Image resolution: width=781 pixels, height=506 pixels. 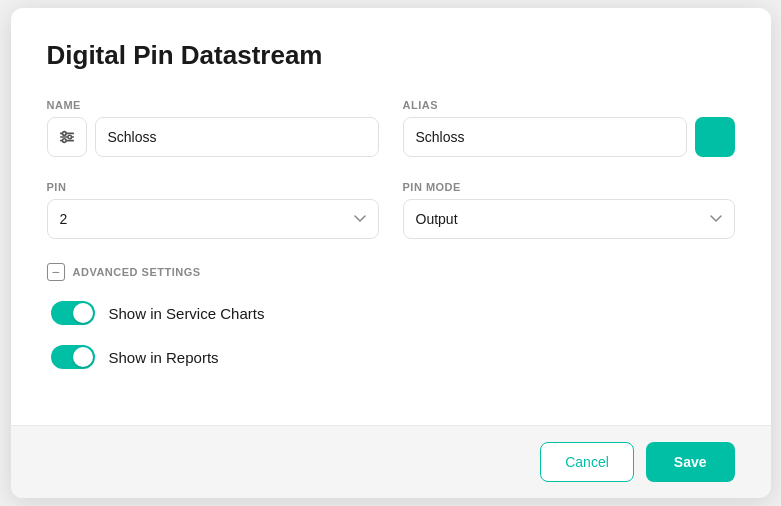 What do you see at coordinates (164, 358) in the screenshot?
I see `show-reports-label: Show in Reports` at bounding box center [164, 358].